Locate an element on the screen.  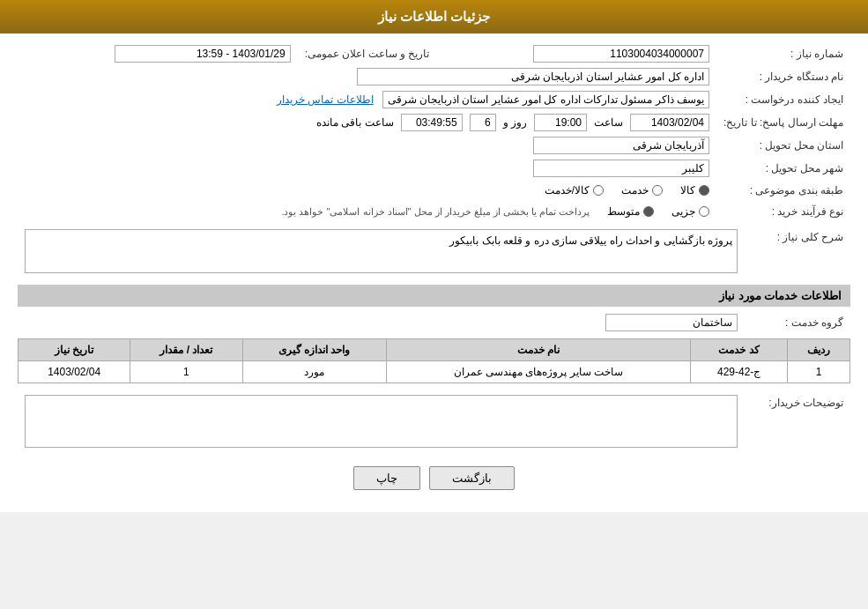
row-shomare-niaz: شماره نیاز : 1103004034000007 تاریخ و سا… is located at coordinates (434, 54).